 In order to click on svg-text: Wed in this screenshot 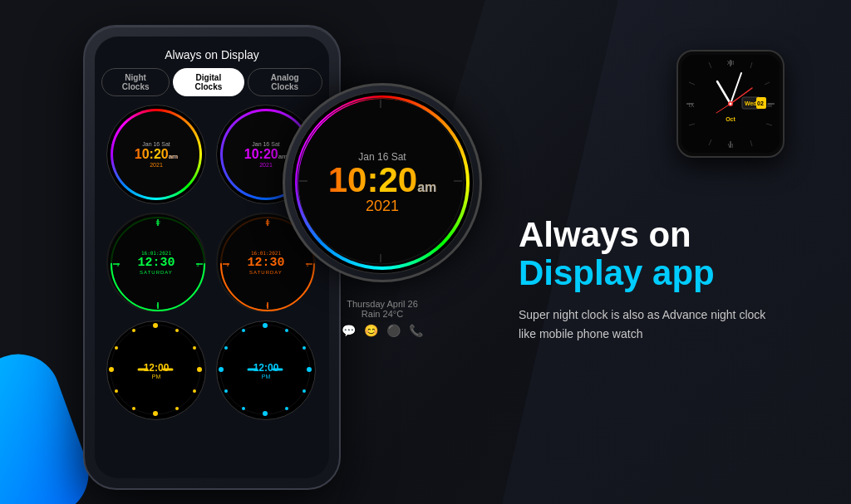, I will do `click(751, 103)`.